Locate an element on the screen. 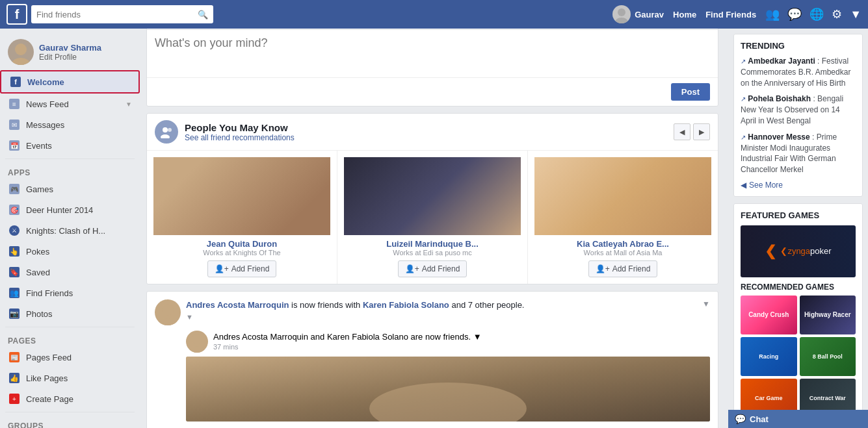 This screenshot has height=428, width=868. home-link: Home is located at coordinates (685, 14).